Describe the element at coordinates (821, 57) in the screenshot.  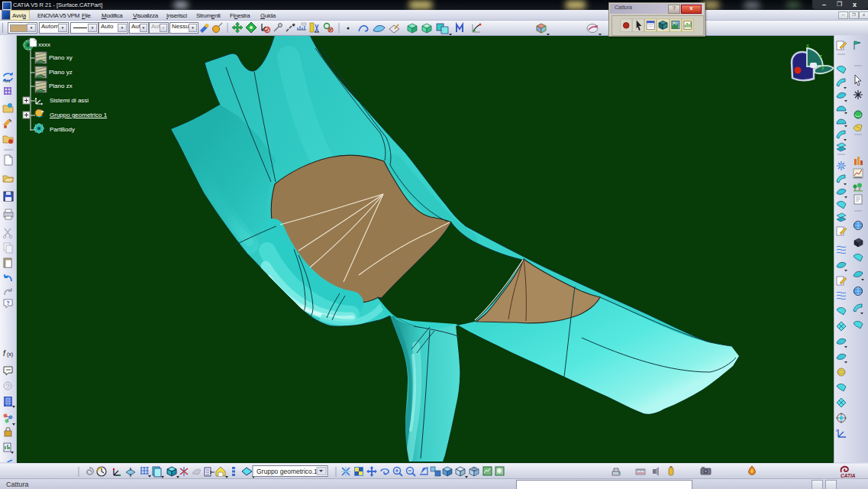
I see `svg-text: z` at that location.